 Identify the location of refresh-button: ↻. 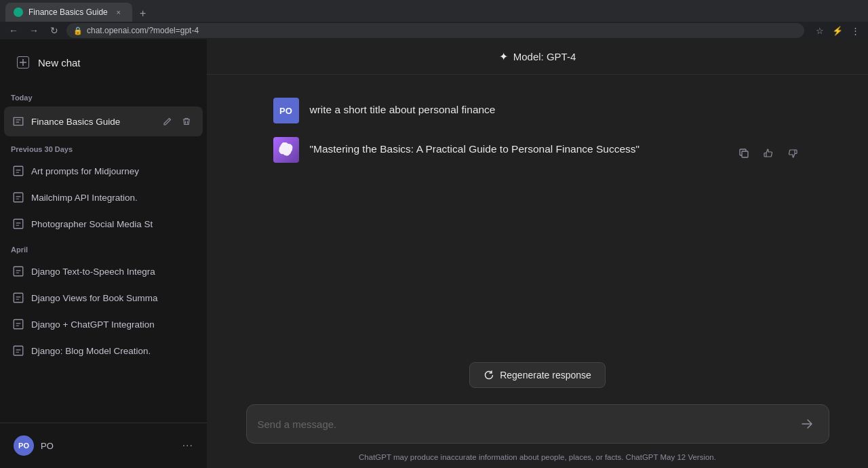
(54, 31).